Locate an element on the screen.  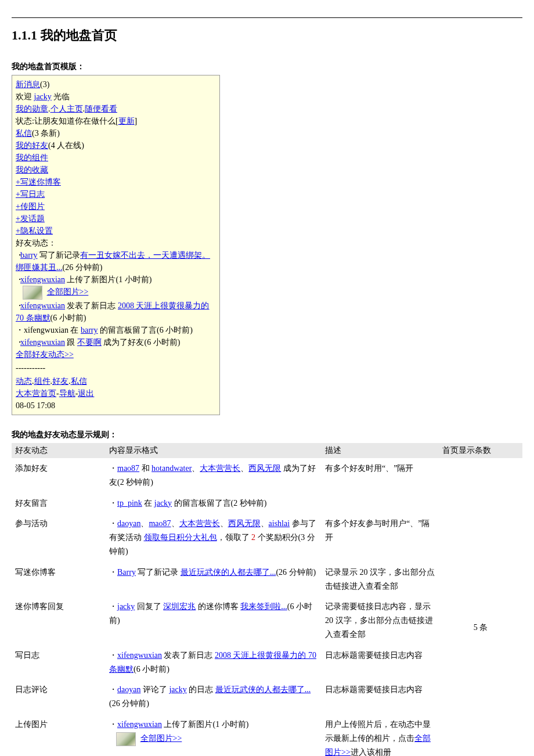
r1-u4: 西风无限 is located at coordinates (265, 468).